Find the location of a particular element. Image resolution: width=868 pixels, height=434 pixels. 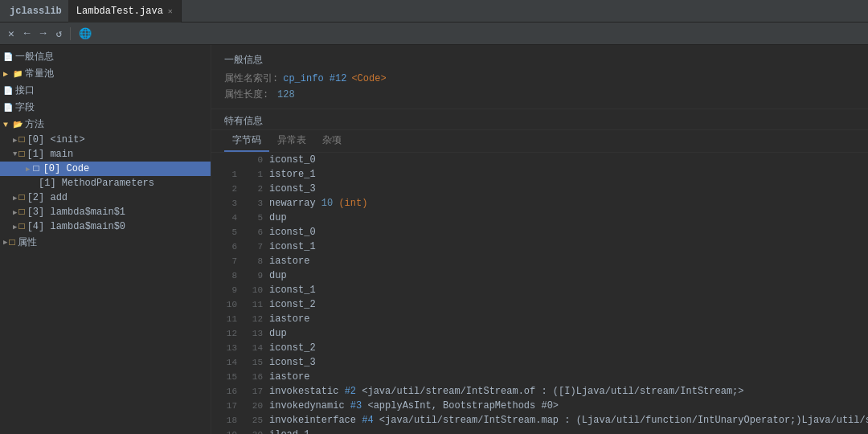

sidebar-item-main: ▼ □ [1] main is located at coordinates (105, 154).